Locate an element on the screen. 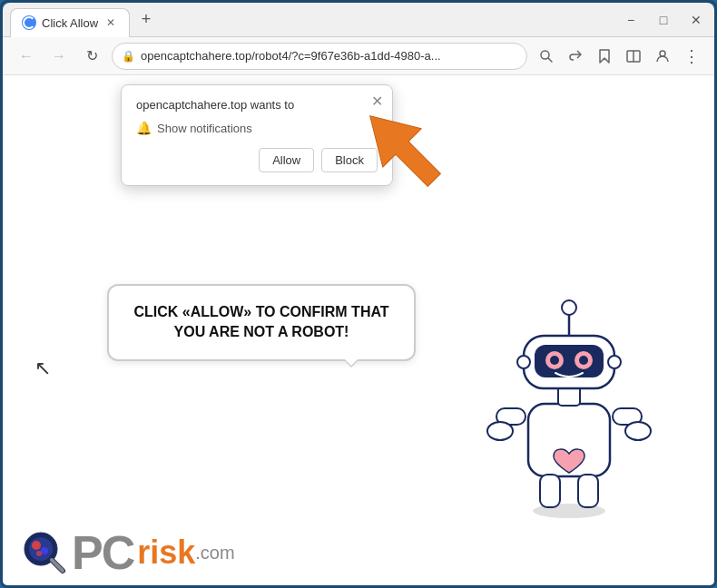 Image resolution: width=717 pixels, height=588 pixels. pcrisk-logo-icon is located at coordinates (44, 553).